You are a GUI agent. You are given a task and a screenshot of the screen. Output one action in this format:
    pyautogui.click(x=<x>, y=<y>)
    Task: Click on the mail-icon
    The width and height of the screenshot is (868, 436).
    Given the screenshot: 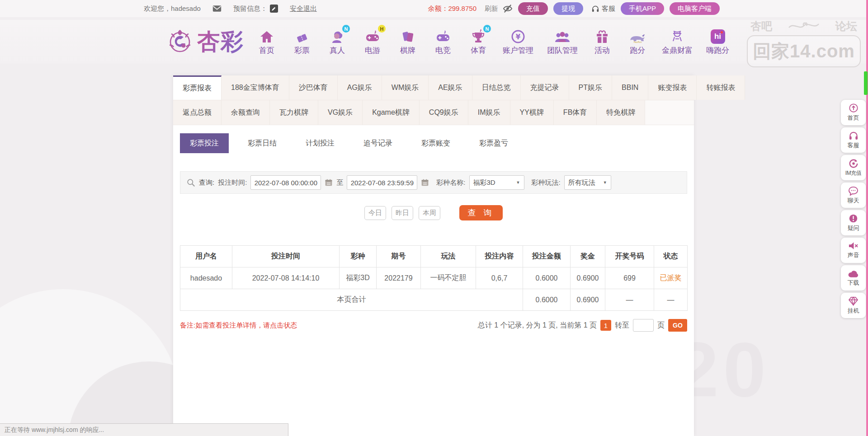 What is the action you would take?
    pyautogui.click(x=217, y=9)
    